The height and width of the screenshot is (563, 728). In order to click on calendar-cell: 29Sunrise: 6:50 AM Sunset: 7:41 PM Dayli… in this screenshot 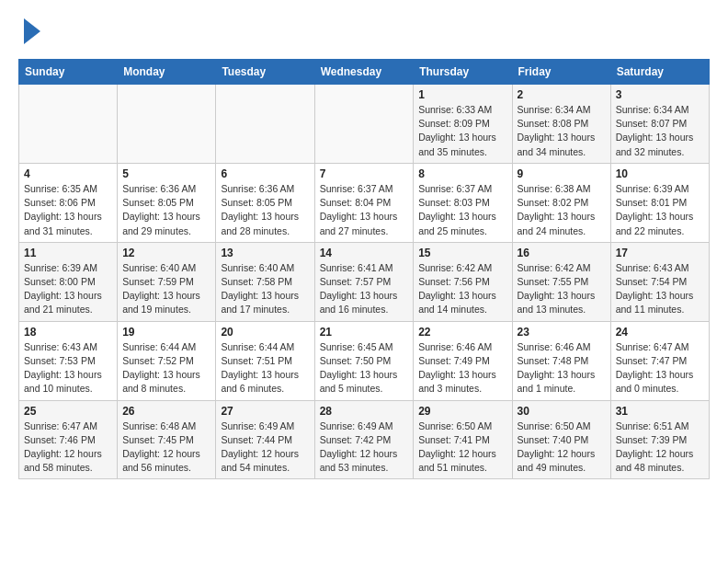, I will do `click(463, 440)`.